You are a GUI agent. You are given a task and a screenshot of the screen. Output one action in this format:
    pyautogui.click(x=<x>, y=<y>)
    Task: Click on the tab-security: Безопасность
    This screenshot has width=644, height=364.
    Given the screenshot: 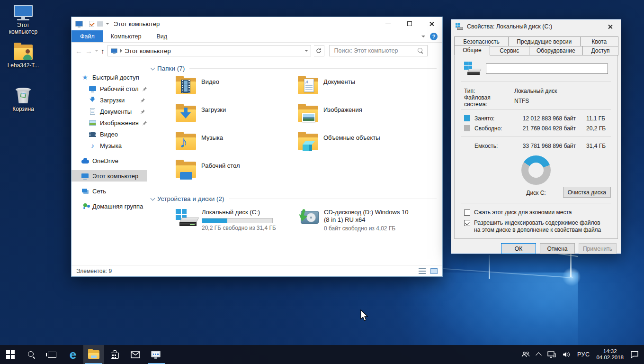 What is the action you would take?
    pyautogui.click(x=481, y=41)
    